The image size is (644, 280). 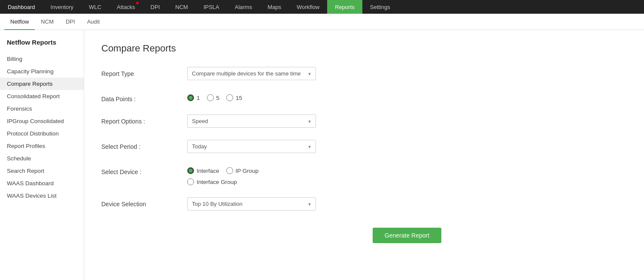 I want to click on select-device-radio-label-interface: Interface, so click(x=204, y=171).